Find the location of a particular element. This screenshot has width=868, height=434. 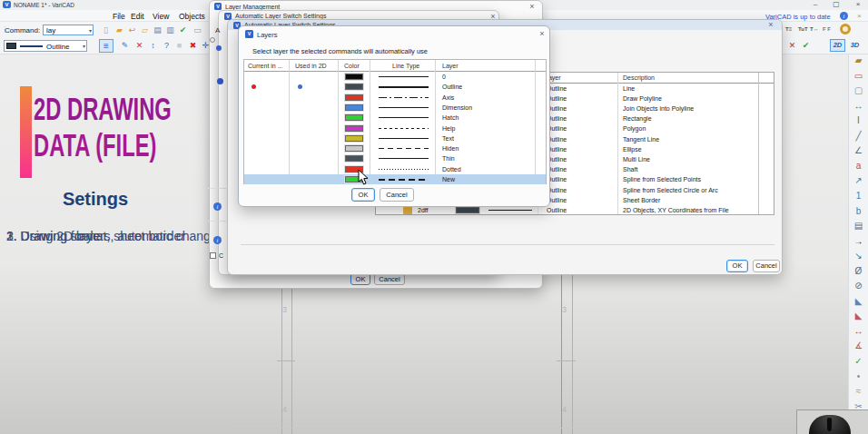

leader-1-icon: 1 is located at coordinates (859, 196).